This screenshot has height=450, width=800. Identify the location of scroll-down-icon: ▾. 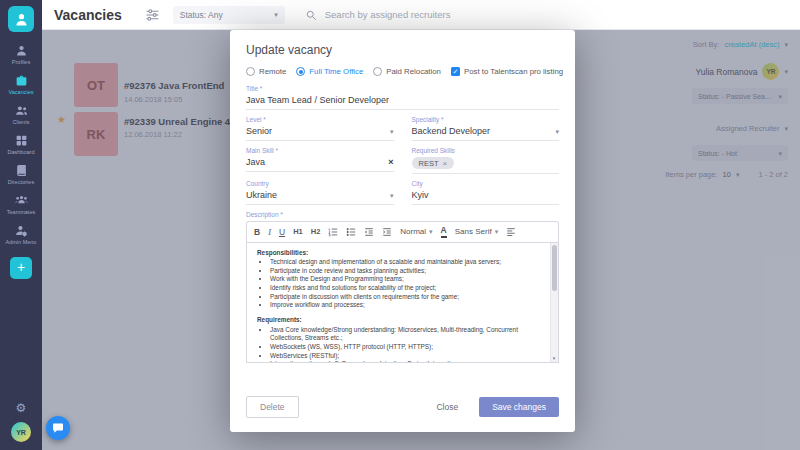
(554, 358).